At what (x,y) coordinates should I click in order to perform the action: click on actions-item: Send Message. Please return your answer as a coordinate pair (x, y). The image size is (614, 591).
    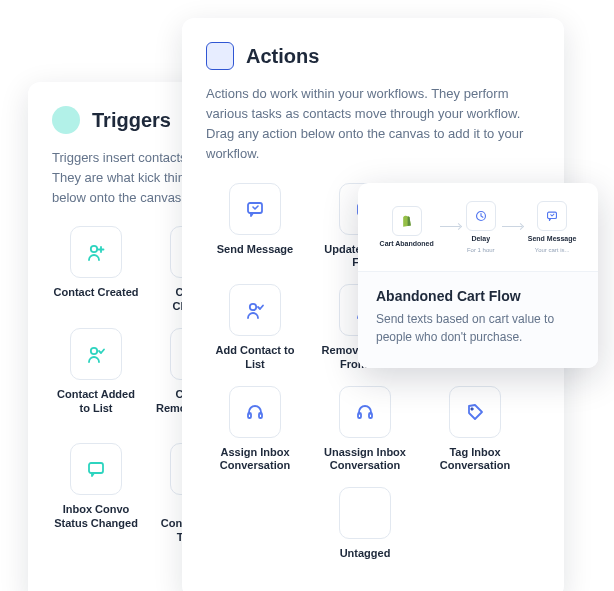
    Looking at the image, I should click on (255, 227).